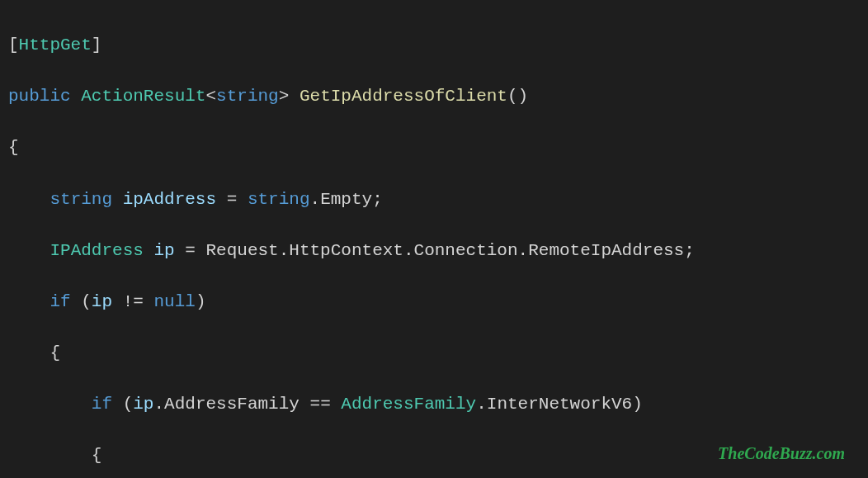 This screenshot has width=868, height=478. What do you see at coordinates (434, 251) in the screenshot?
I see `code-line: IPAddress ip = Request.HttpContext.Conne…` at bounding box center [434, 251].